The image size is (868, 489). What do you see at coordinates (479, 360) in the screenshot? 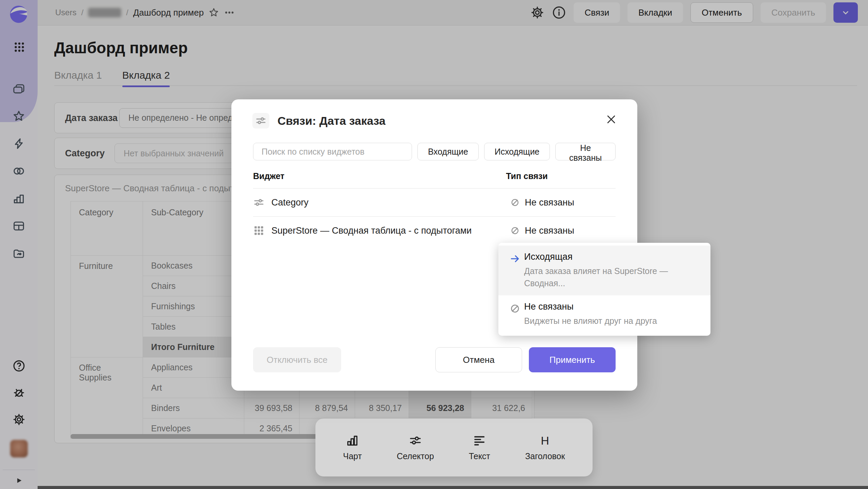
I see `modal-cancel-button: Отмена` at bounding box center [479, 360].